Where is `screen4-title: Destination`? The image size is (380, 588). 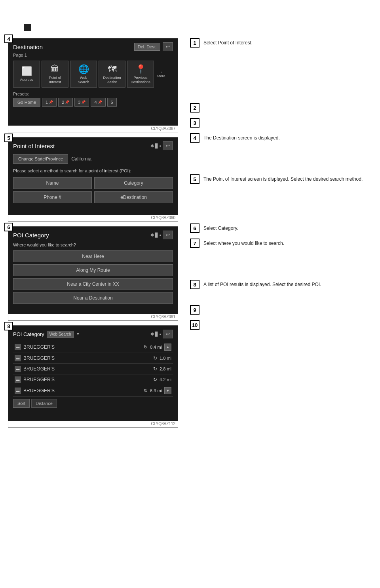
screen4-title: Destination is located at coordinates (28, 47).